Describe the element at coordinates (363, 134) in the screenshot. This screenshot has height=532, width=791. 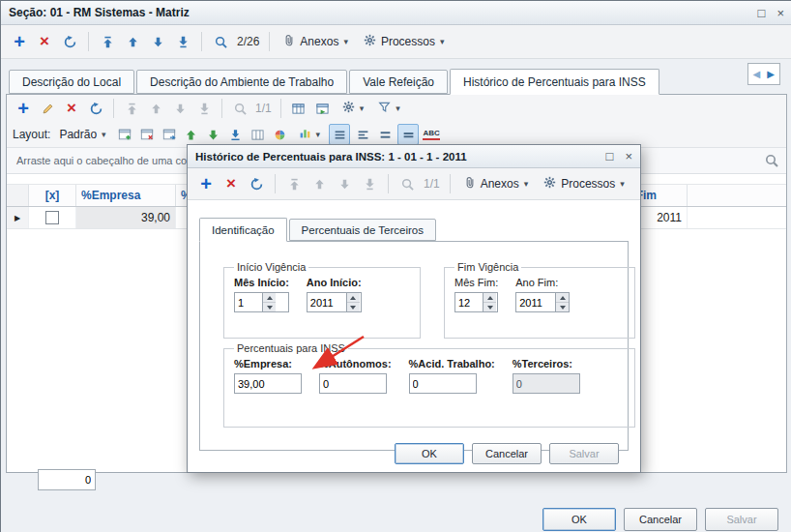
I see `view-mode-2-toggle` at that location.